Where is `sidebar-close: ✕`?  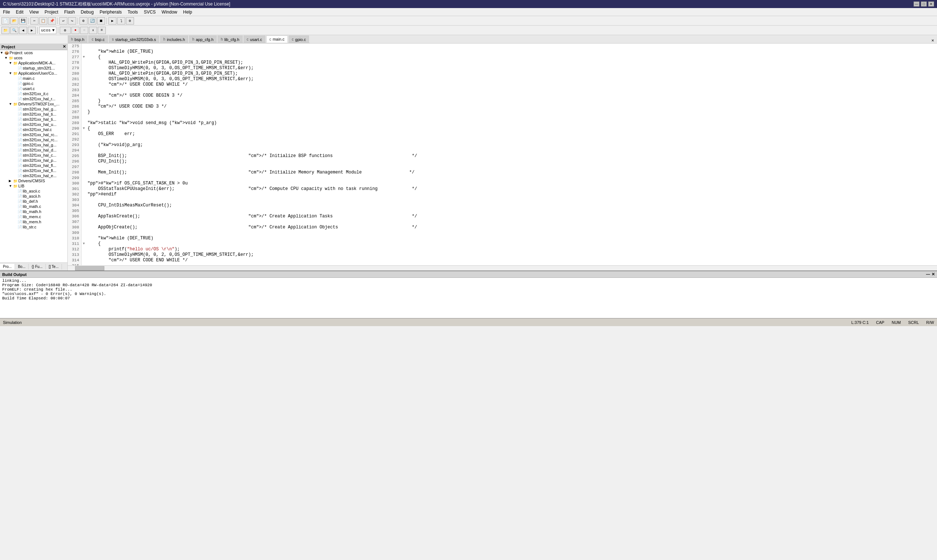
sidebar-close: ✕ is located at coordinates (64, 47).